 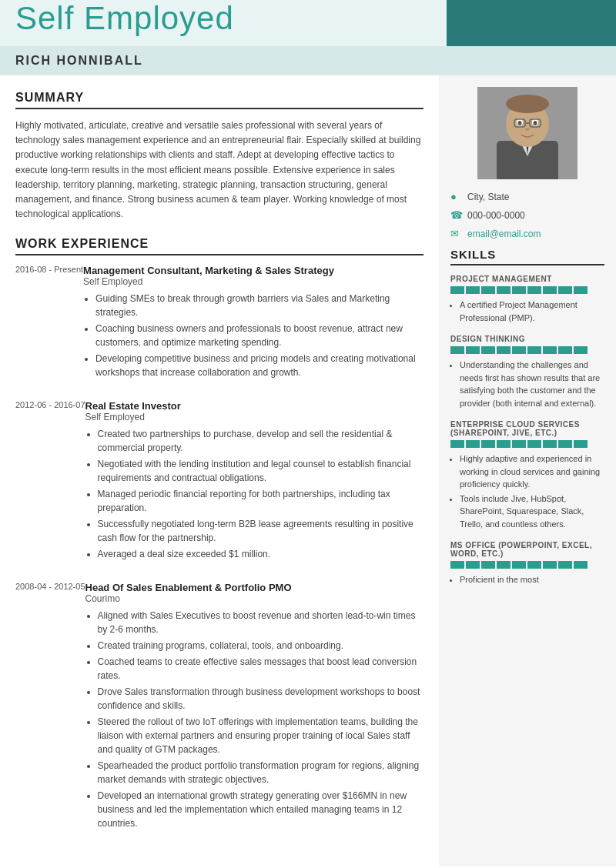 What do you see at coordinates (259, 366) in the screenshot?
I see `bullet-item: Developing competitive business and pric…` at bounding box center [259, 366].